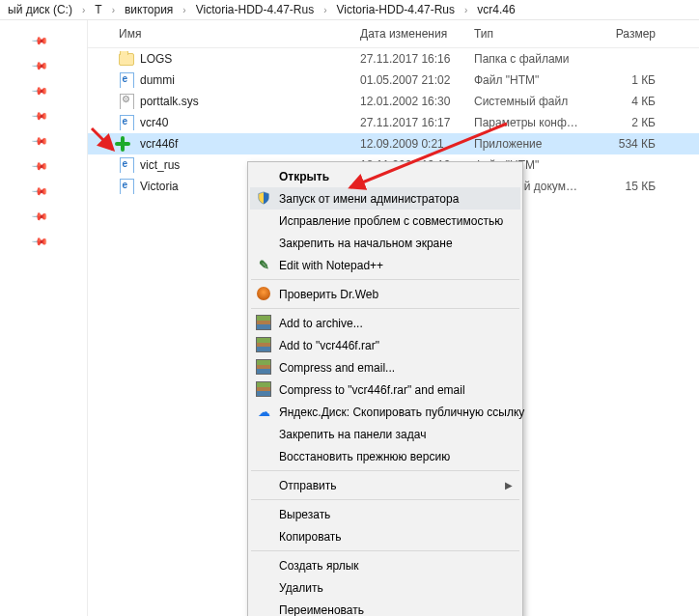 This screenshot has width=699, height=616. I want to click on menu-item: Закрепить на панели задач, so click(385, 434).